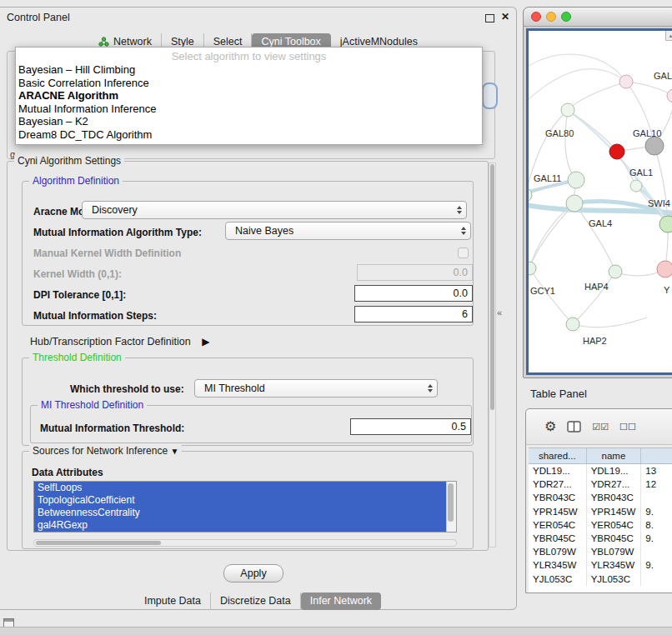  What do you see at coordinates (127, 389) in the screenshot?
I see `which-threshold-label: Which threshold to use:` at bounding box center [127, 389].